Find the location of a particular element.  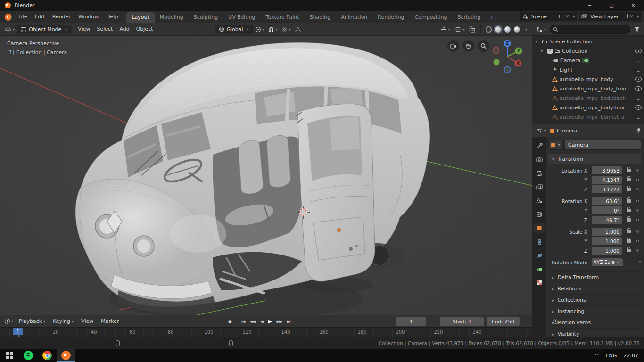

gizmo-neg-z-axis is located at coordinates (507, 70).